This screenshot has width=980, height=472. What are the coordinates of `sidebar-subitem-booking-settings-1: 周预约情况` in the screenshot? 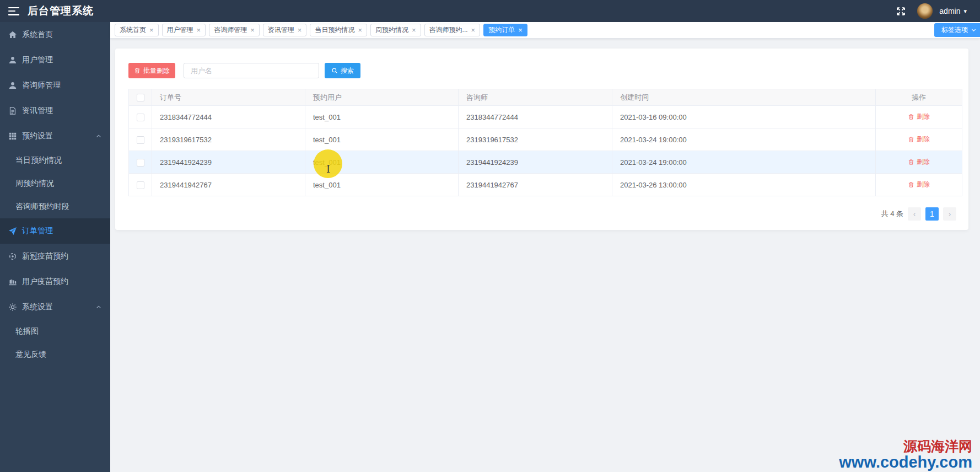 It's located at (55, 184).